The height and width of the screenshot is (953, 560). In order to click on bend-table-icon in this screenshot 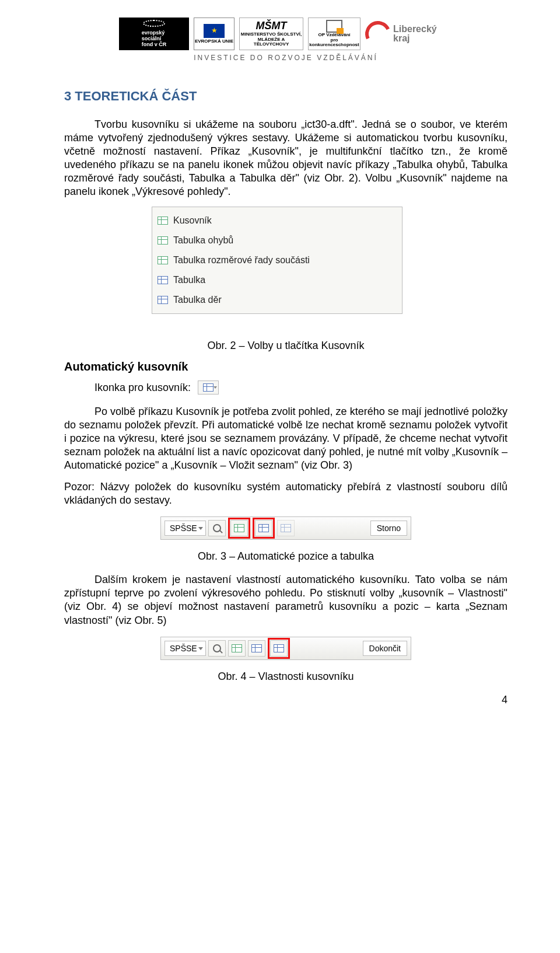, I will do `click(163, 240)`.